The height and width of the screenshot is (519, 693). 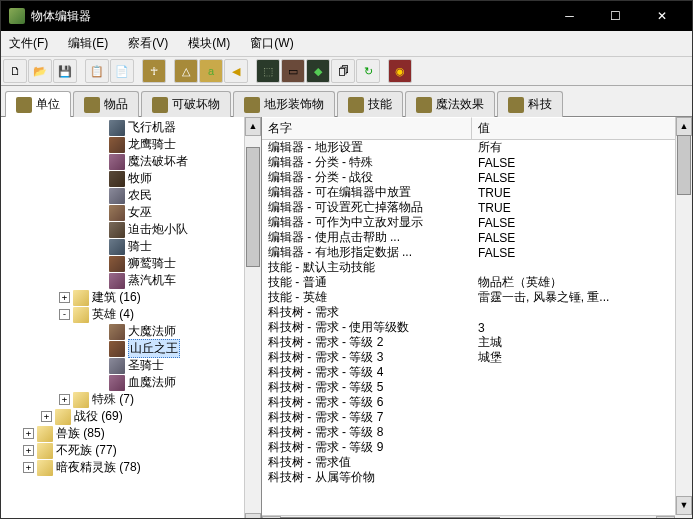 What do you see at coordinates (570, 16) in the screenshot?
I see `minimize-button: ─` at bounding box center [570, 16].